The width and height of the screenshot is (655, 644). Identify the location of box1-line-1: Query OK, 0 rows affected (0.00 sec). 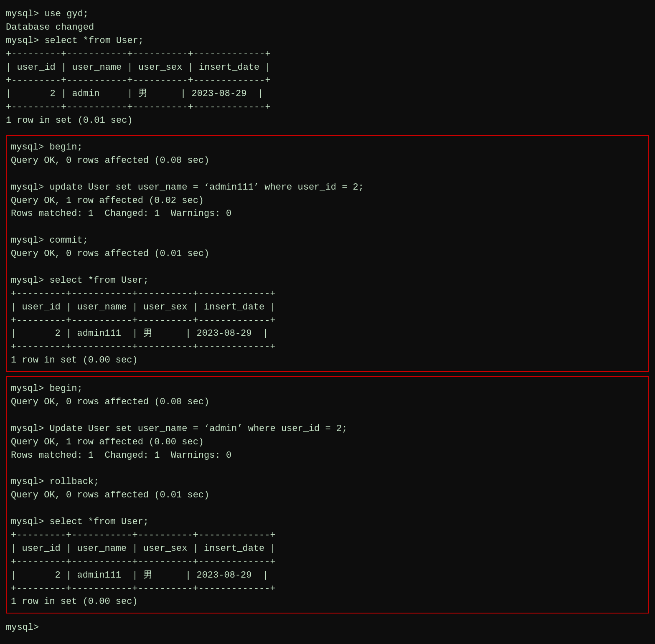
(328, 161).